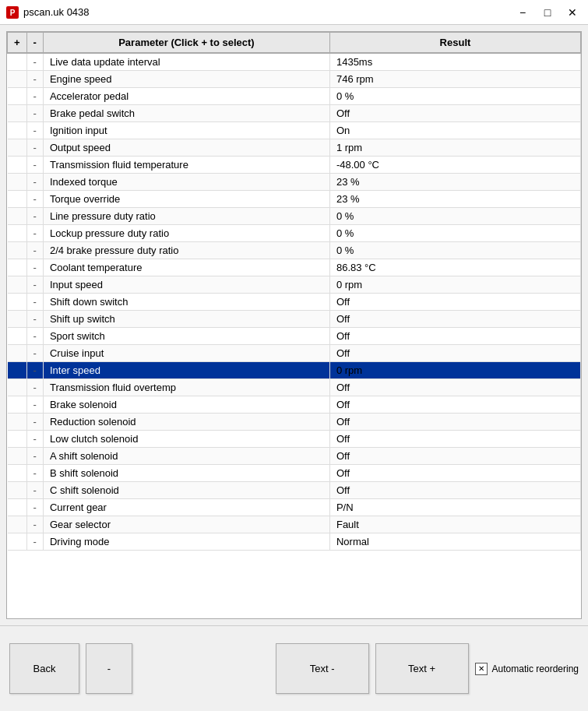 The image size is (588, 711). Describe the element at coordinates (294, 388) in the screenshot. I see `table-row: -Transmission fluid overtempOff` at that location.